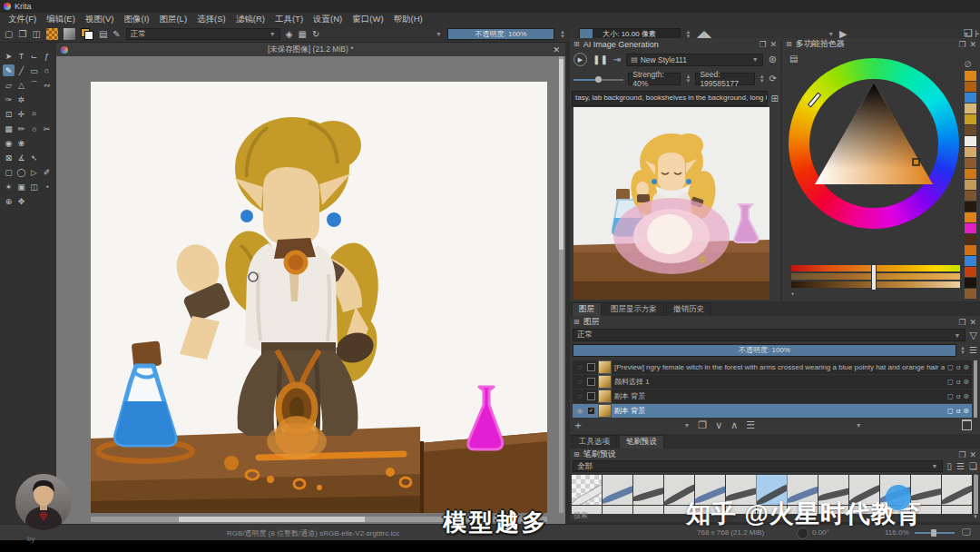 The image size is (980, 552). Describe the element at coordinates (22, 158) in the screenshot. I see `measure-tool-icon: ∡` at that location.